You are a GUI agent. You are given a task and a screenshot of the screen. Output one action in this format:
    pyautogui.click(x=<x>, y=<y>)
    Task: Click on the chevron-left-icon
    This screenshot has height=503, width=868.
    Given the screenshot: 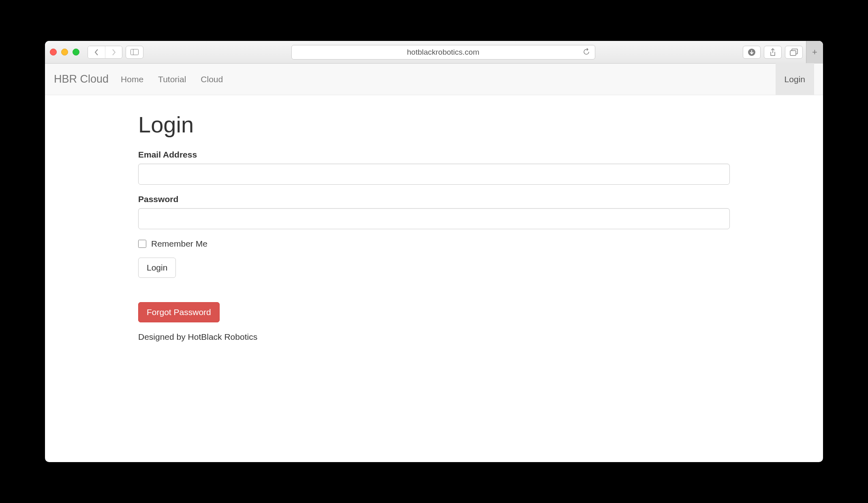 What is the action you would take?
    pyautogui.click(x=96, y=52)
    